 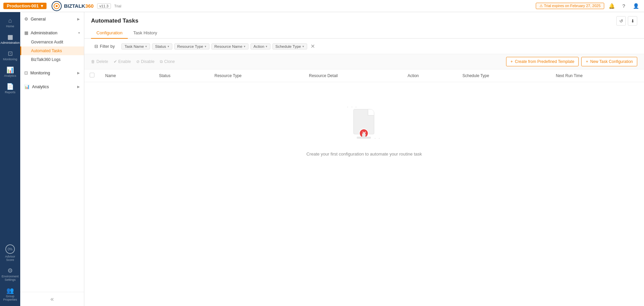 What do you see at coordinates (587, 62) in the screenshot?
I see `new-task-plus-icon: +` at bounding box center [587, 62].